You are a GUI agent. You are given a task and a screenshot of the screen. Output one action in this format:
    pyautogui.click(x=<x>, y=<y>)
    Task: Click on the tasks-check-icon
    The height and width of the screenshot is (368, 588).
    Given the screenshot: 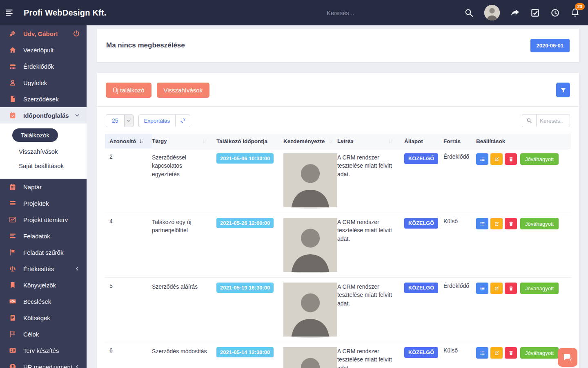 What is the action you would take?
    pyautogui.click(x=535, y=13)
    